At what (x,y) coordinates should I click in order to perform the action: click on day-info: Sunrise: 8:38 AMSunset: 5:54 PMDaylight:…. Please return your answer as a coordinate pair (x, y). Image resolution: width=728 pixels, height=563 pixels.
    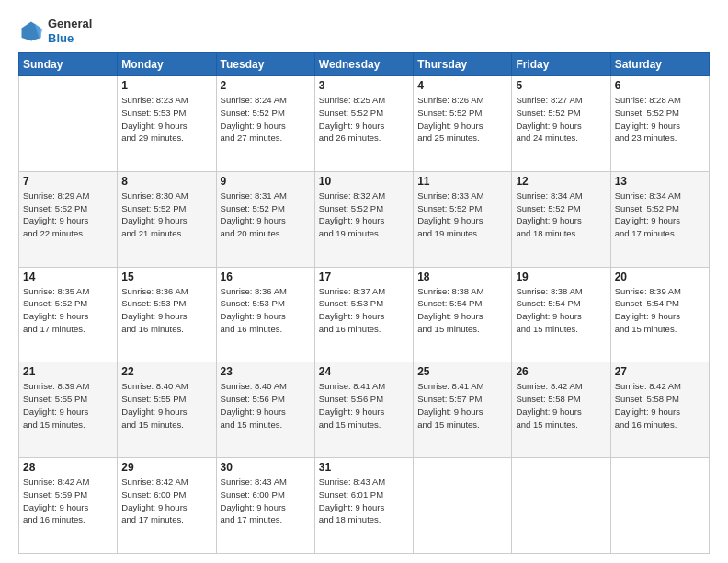
    Looking at the image, I should click on (561, 311).